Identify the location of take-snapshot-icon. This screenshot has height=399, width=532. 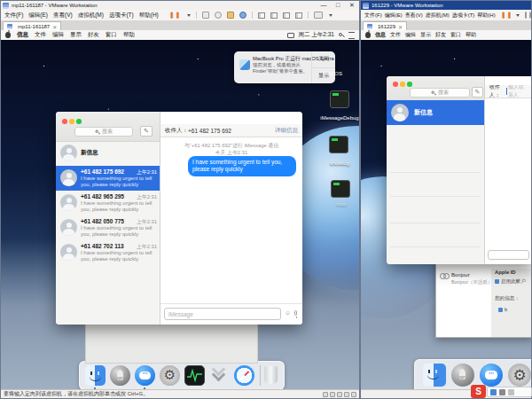
(231, 15).